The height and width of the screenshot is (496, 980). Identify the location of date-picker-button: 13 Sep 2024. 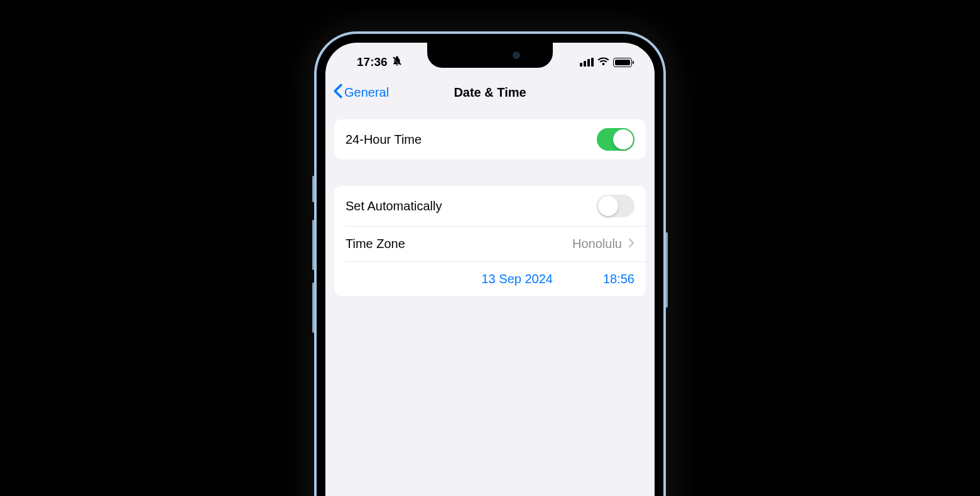
(518, 279).